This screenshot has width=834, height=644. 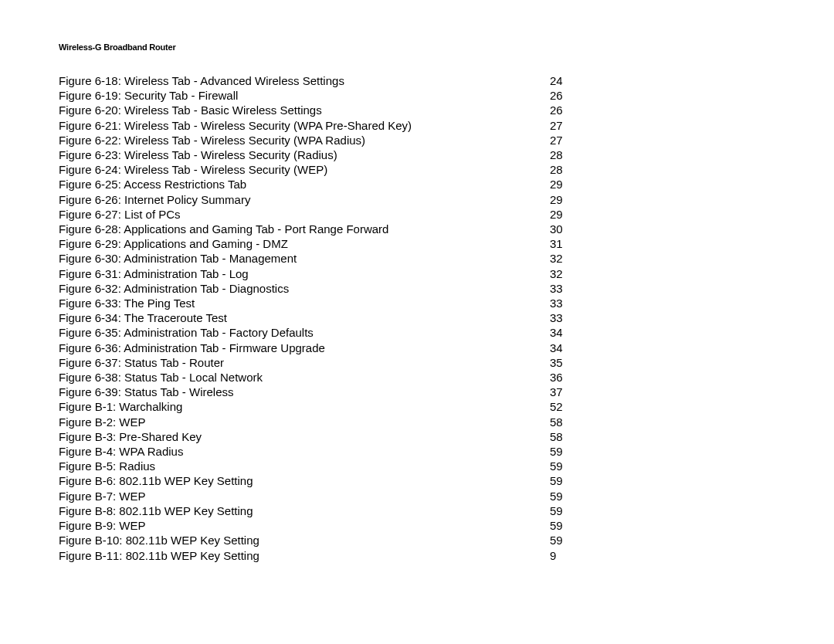 I want to click on toc-row: Figure B-3: Pre-Shared Key58, so click(x=417, y=437).